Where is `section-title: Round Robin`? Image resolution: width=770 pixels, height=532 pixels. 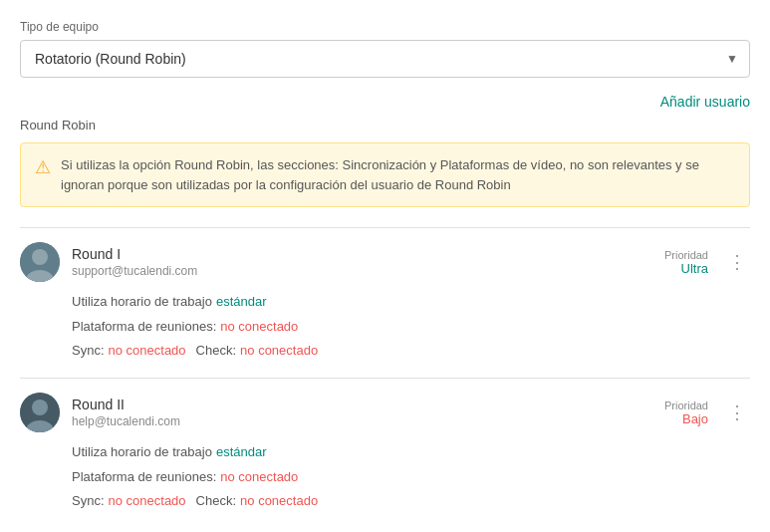 section-title: Round Robin is located at coordinates (385, 126).